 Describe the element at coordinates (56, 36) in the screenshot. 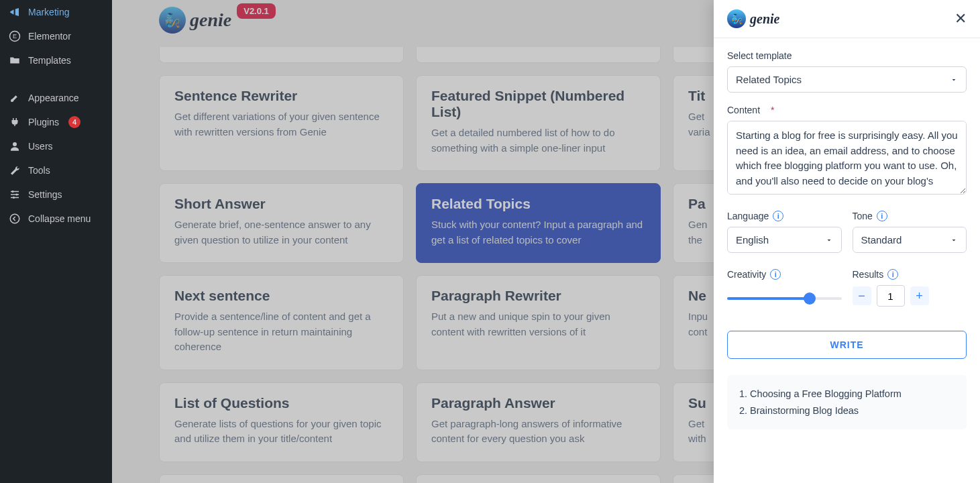

I see `sidebar-item-elementor: E Elementor` at that location.